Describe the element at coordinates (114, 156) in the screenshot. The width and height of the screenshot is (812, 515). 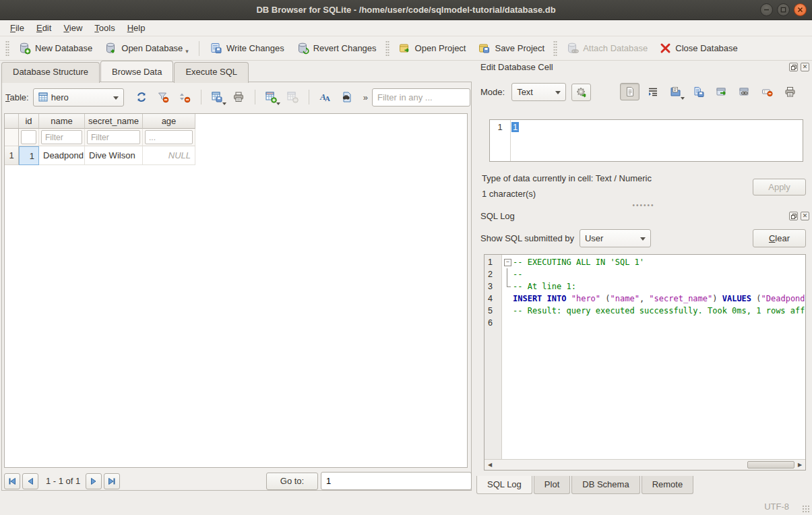
I see `cell-secret-name: Dive Wilson` at that location.